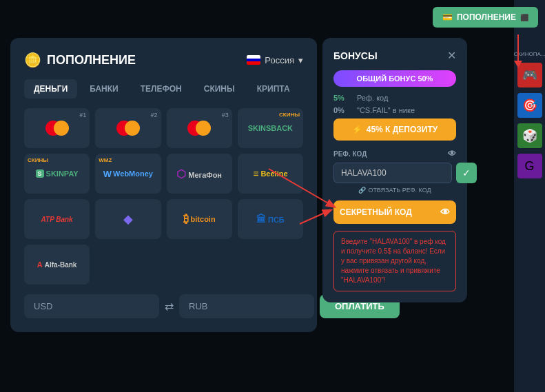 The image size is (545, 392). I want to click on bonuses-header: БОНУСЫ ✕, so click(395, 55).